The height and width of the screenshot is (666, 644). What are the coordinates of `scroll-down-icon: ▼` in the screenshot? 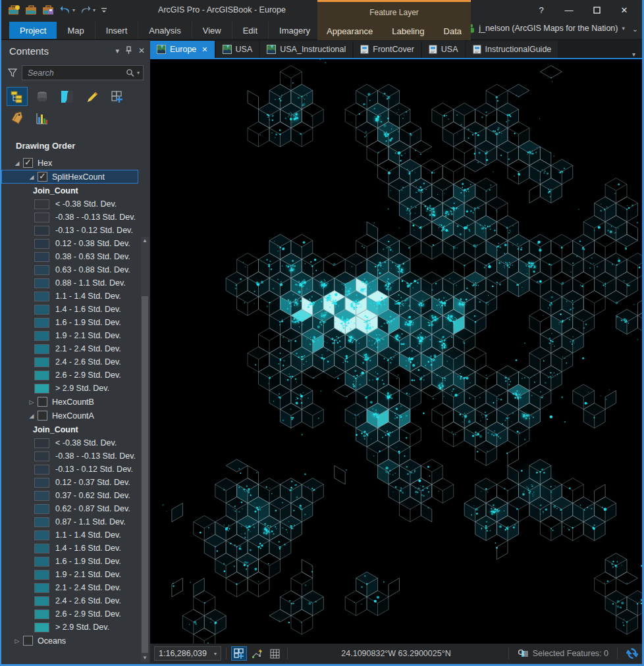 It's located at (145, 658).